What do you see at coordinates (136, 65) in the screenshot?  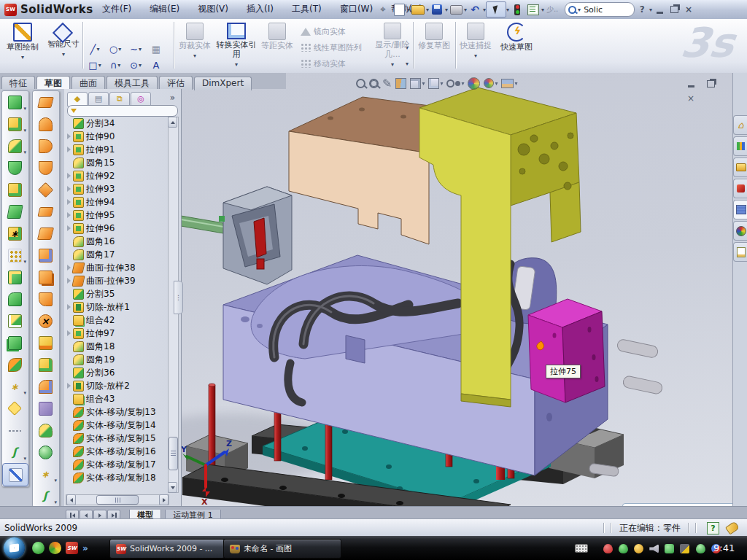 I see `ellipse-icon: ⊙▾` at bounding box center [136, 65].